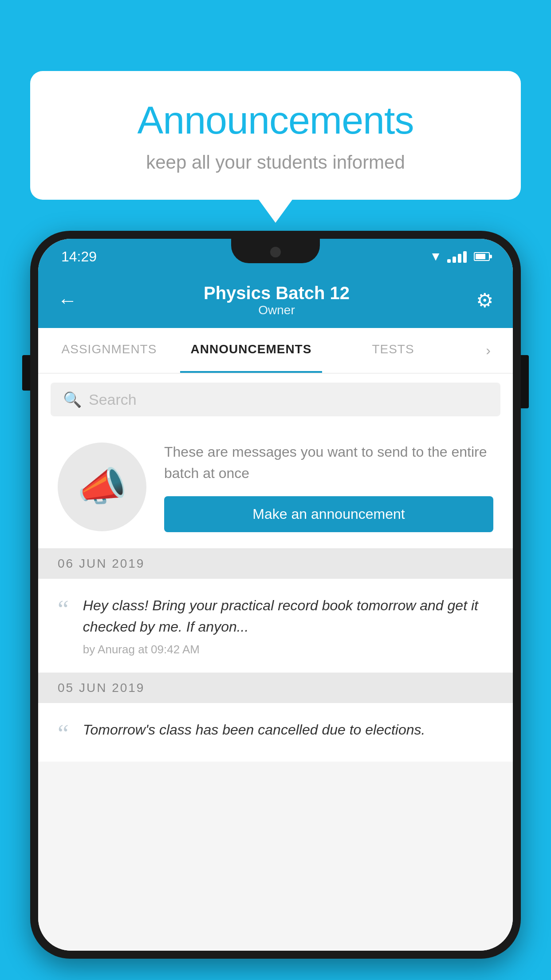  Describe the element at coordinates (488, 351) in the screenshot. I see `tab-more: ›` at that location.